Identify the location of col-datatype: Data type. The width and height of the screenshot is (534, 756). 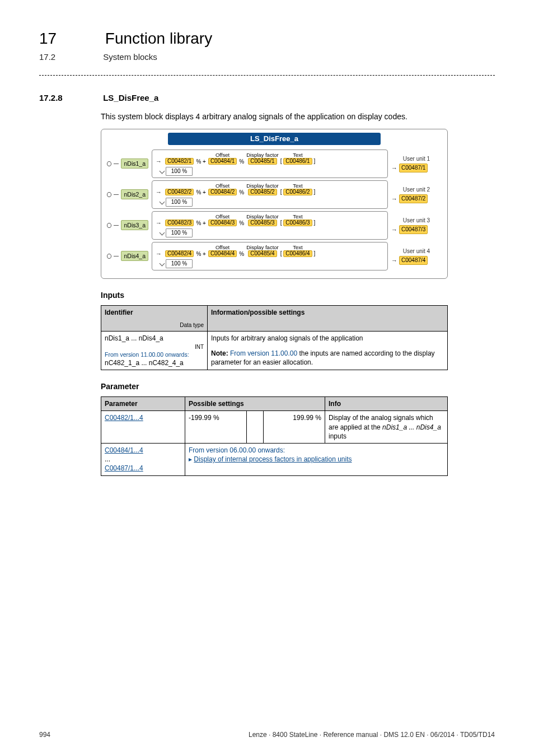
(154, 325).